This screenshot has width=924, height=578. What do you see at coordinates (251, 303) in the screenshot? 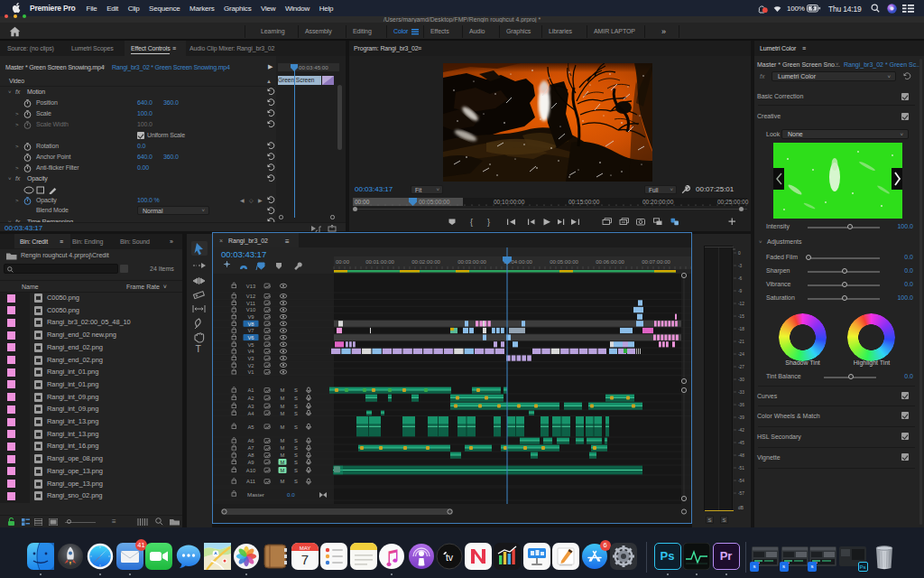
I see `svg-text: V11` at bounding box center [251, 303].